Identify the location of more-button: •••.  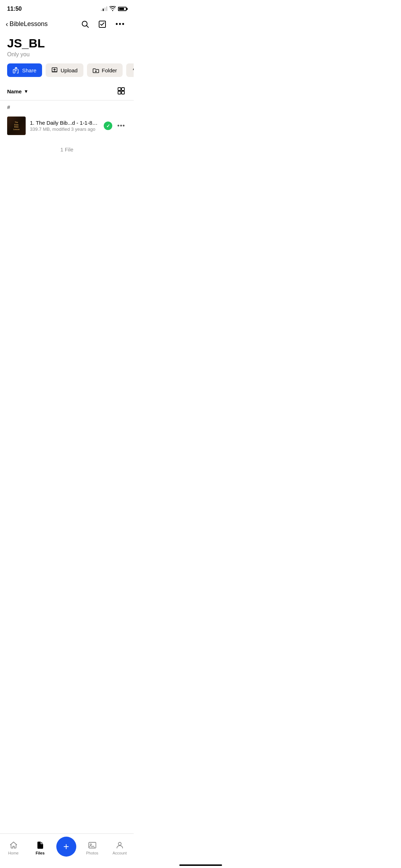
(120, 24).